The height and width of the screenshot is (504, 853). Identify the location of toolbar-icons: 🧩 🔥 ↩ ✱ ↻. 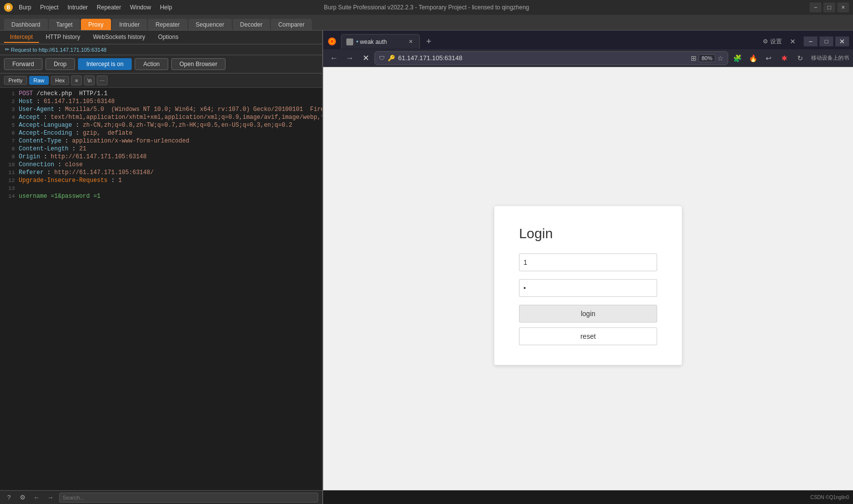
(769, 58).